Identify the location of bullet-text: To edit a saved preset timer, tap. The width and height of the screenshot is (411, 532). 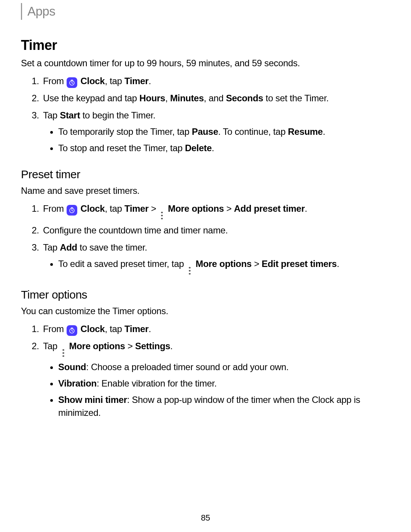
(123, 264).